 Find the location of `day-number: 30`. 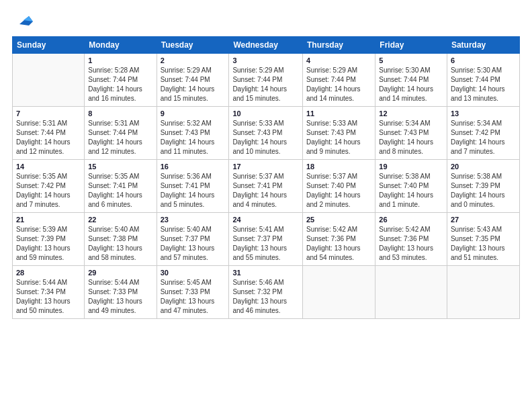

day-number: 30 is located at coordinates (193, 273).